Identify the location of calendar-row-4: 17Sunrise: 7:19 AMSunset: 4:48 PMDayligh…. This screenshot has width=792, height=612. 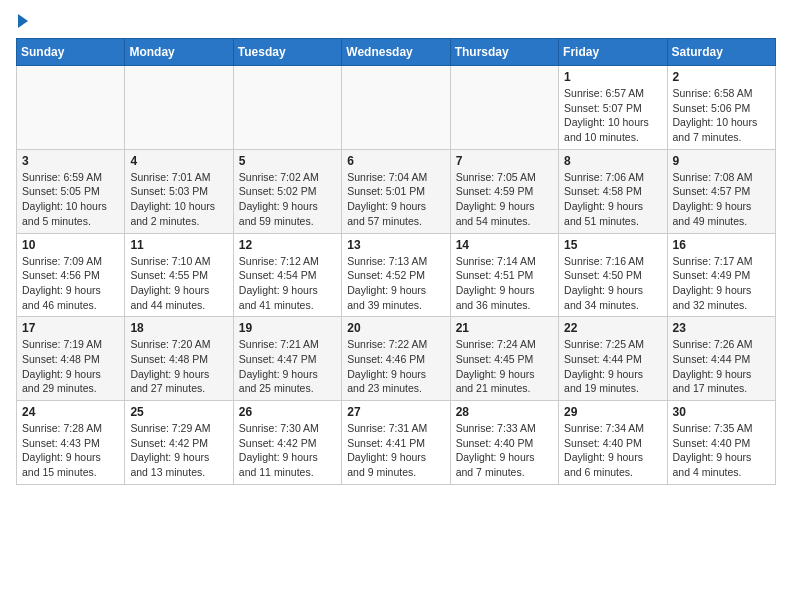
(396, 359).